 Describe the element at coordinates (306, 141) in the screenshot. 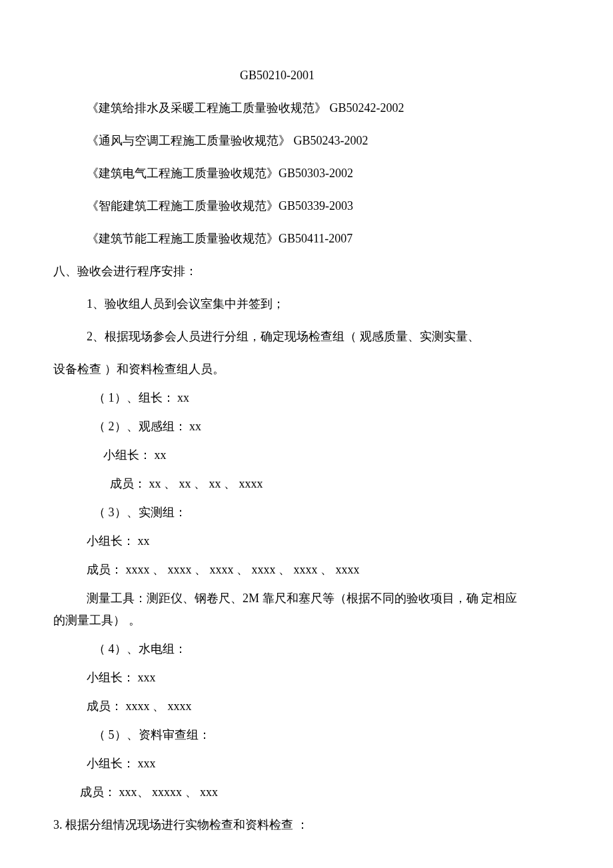

I see `standard-item: 《通风与空调工程施工质量验收规范》 GB50243-2002` at that location.